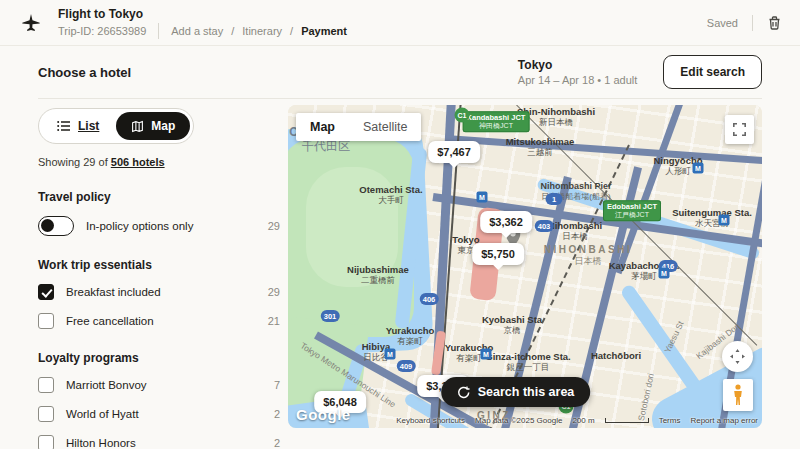 The image size is (800, 449). What do you see at coordinates (116, 126) in the screenshot?
I see `view-toggle: List Map` at bounding box center [116, 126].